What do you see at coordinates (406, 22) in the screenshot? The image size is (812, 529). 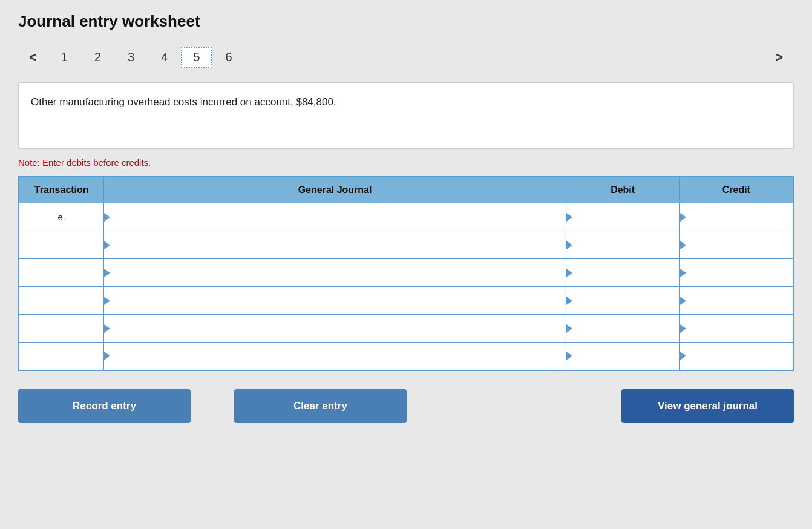 I see `page-title: Journal entry worksheet` at bounding box center [406, 22].